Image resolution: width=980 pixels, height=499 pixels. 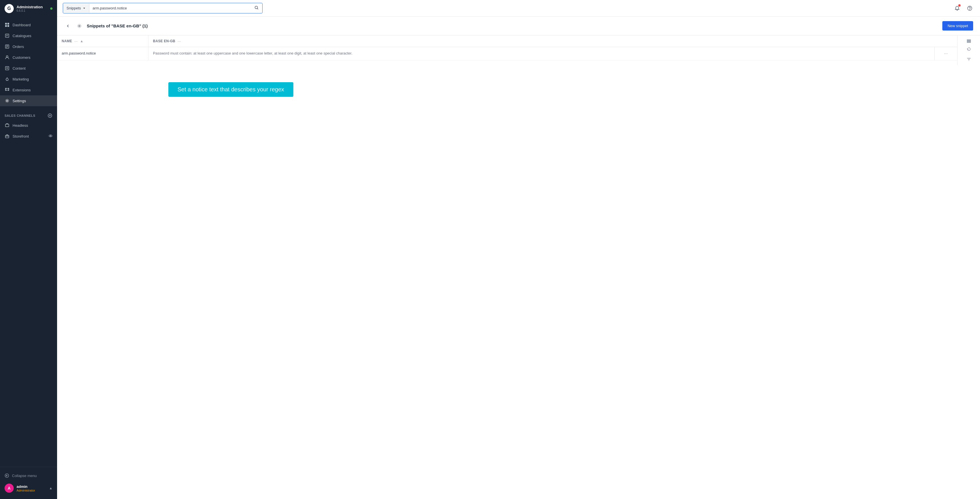 What do you see at coordinates (7, 79) in the screenshot?
I see `marketing-icon` at bounding box center [7, 79].